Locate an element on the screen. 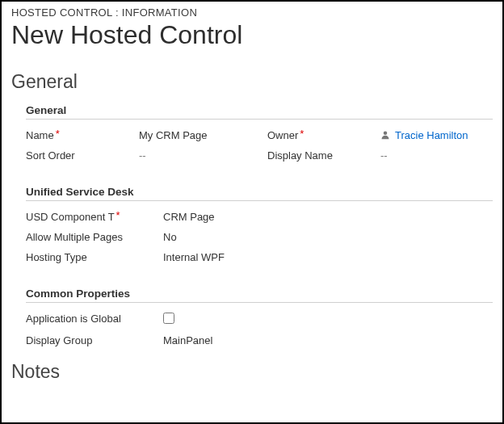 The width and height of the screenshot is (504, 424). label-hosting-type: Hosting Type is located at coordinates (94, 257).